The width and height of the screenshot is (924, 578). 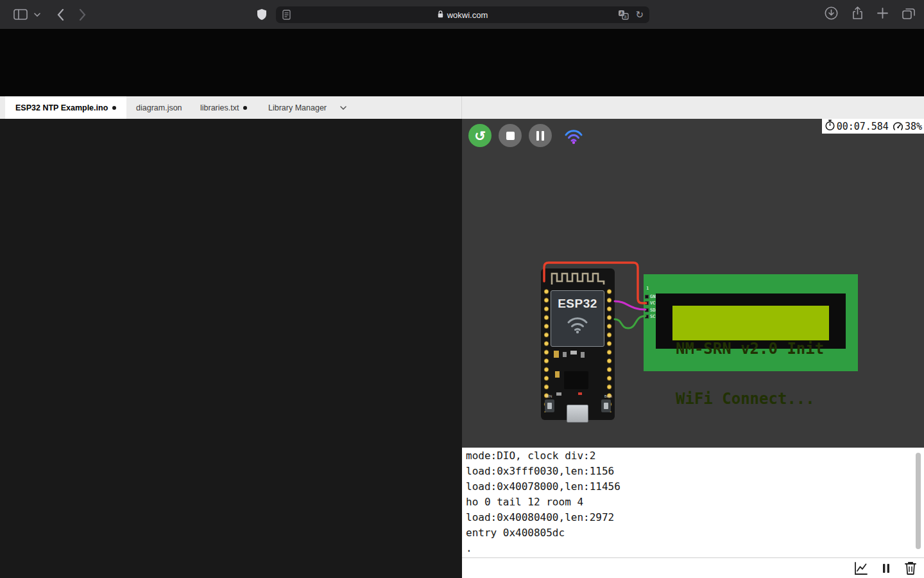 What do you see at coordinates (626, 17) in the screenshot?
I see `svg-text: a` at bounding box center [626, 17].